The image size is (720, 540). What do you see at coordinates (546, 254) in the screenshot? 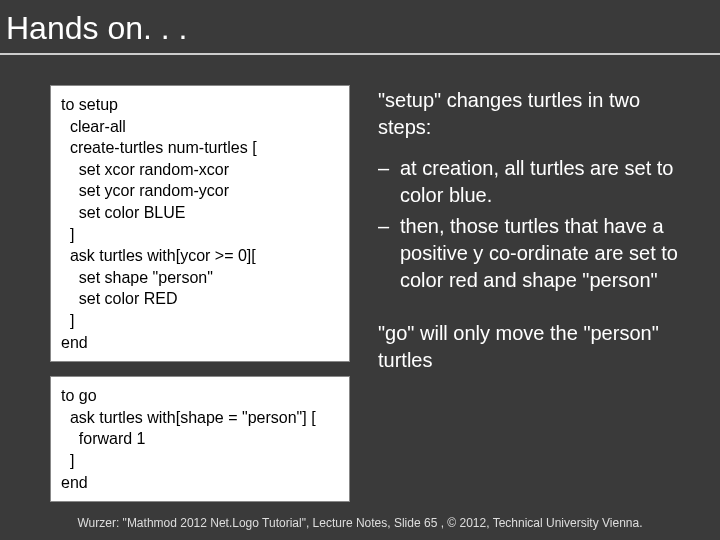
I see `bullet-2-text: then, those turtles that have a positive…` at bounding box center [546, 254].